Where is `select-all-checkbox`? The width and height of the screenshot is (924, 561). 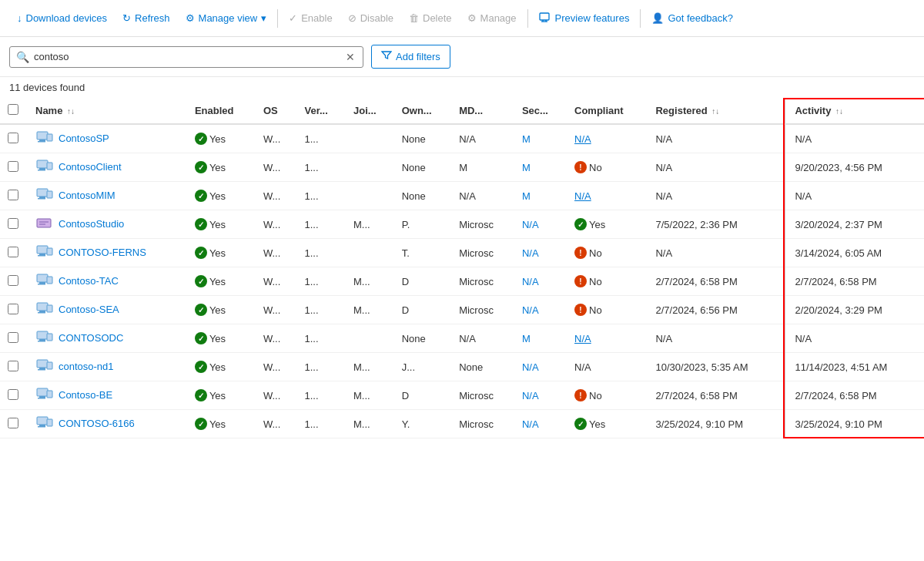
select-all-checkbox is located at coordinates (13, 109).